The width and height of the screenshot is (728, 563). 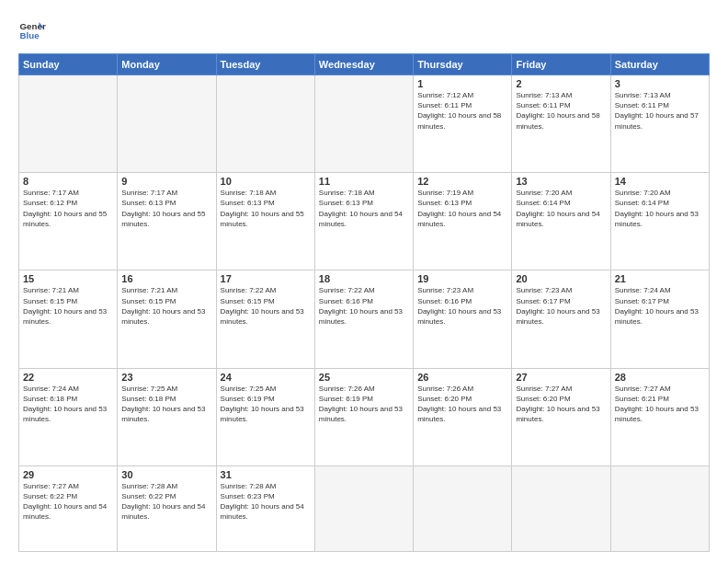 I want to click on day-number: 30, so click(x=166, y=475).